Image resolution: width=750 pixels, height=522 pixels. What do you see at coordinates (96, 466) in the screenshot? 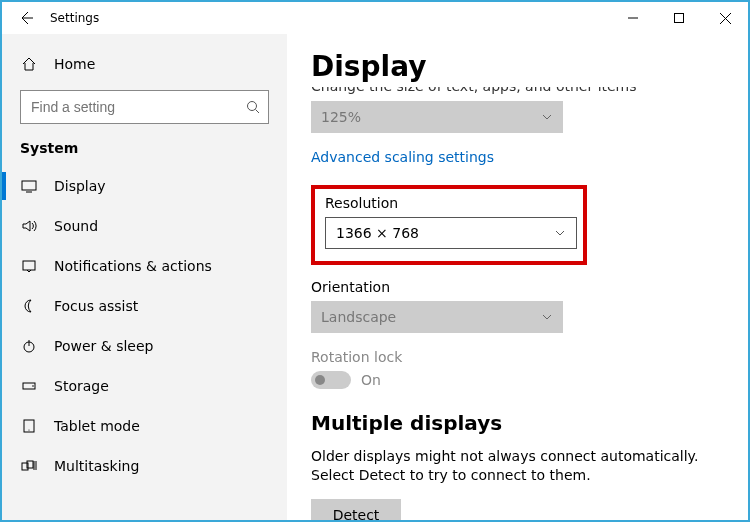
I see `sidebar-item-label: Multitasking` at bounding box center [96, 466].